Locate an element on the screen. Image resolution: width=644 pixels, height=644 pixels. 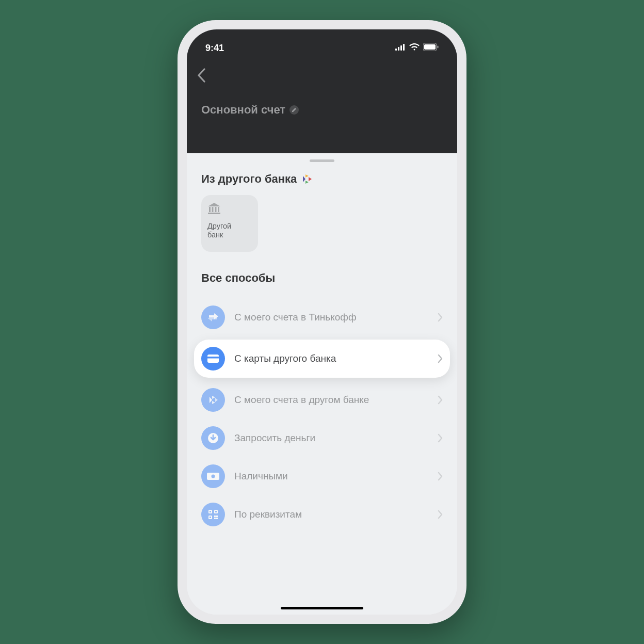
section-from-other-bank: Из другого банка is located at coordinates (322, 180).